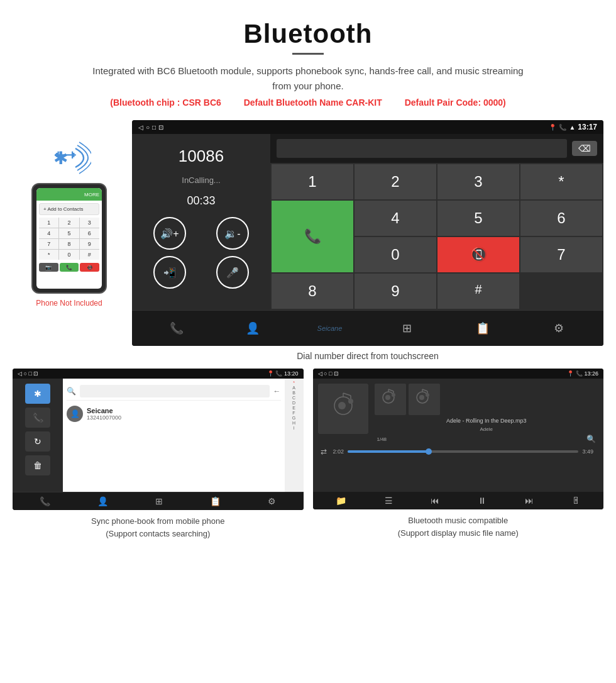  Describe the element at coordinates (478, 291) in the screenshot. I see `key-hash: #` at that location.